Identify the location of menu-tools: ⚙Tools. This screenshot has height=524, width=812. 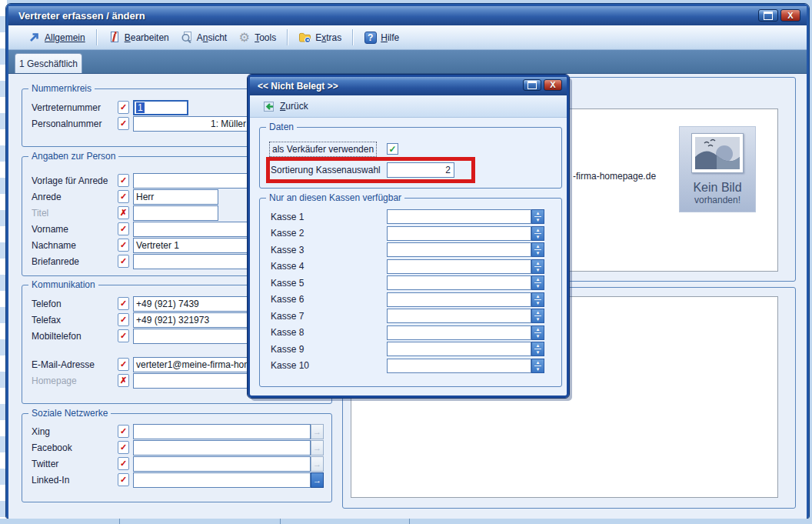
(257, 37).